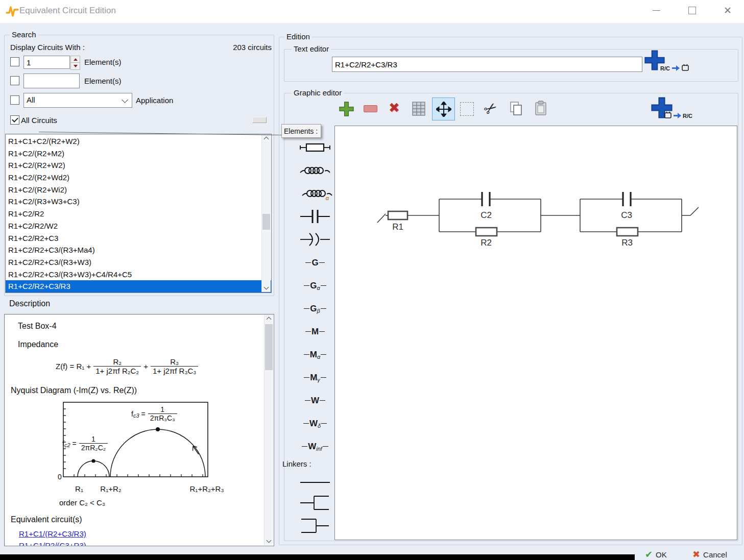  I want to click on list-item: R1+C2/R2/W2, so click(134, 226).